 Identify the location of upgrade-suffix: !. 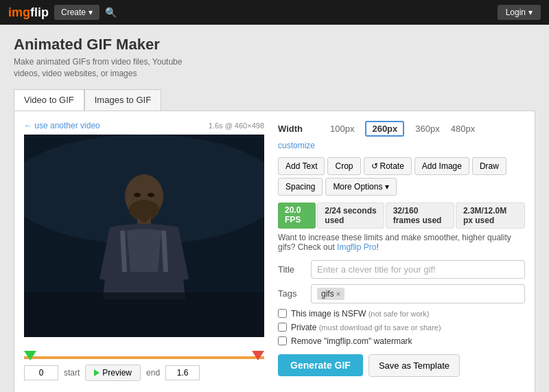
(377, 247).